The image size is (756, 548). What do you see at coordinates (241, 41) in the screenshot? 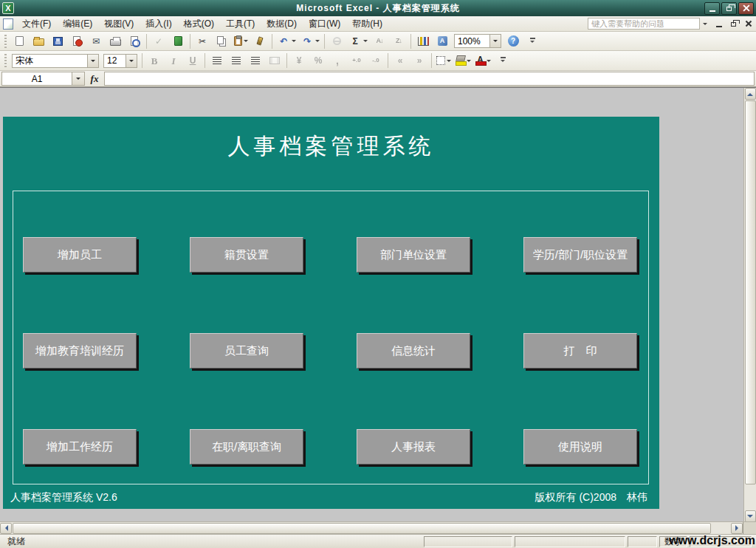
I see `paste-button` at bounding box center [241, 41].